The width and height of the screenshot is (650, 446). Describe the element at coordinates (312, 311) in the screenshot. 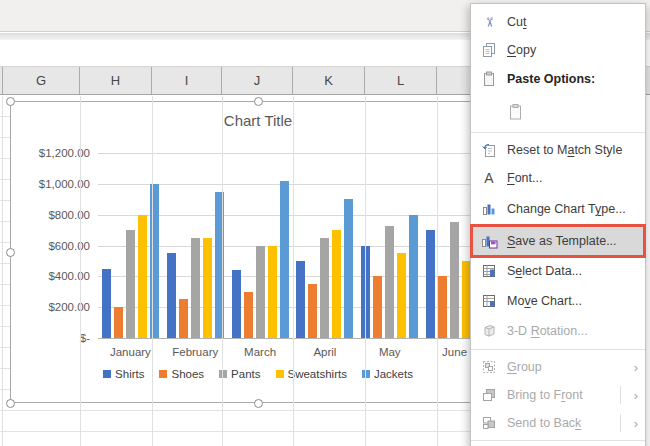

I see `bar-shoes-april` at that location.